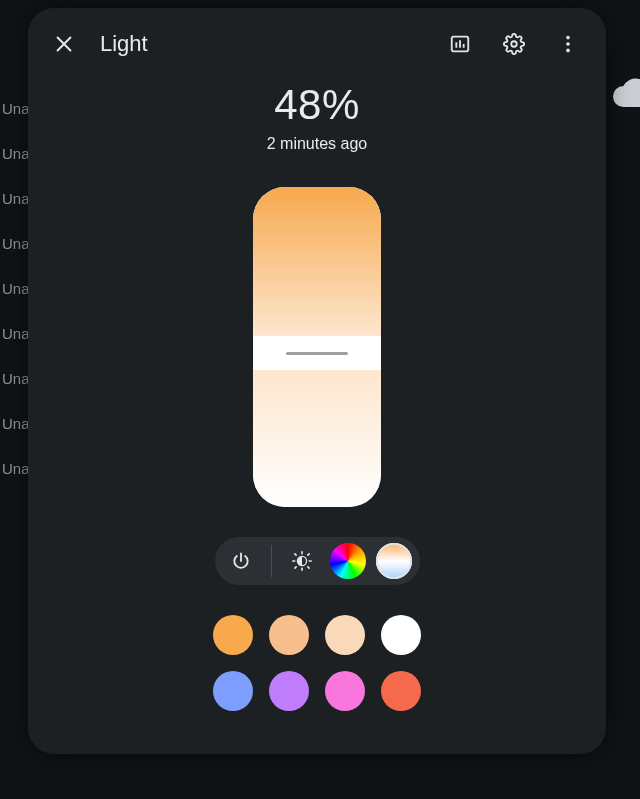 This screenshot has height=799, width=640. What do you see at coordinates (514, 44) in the screenshot?
I see `gear-icon` at bounding box center [514, 44].